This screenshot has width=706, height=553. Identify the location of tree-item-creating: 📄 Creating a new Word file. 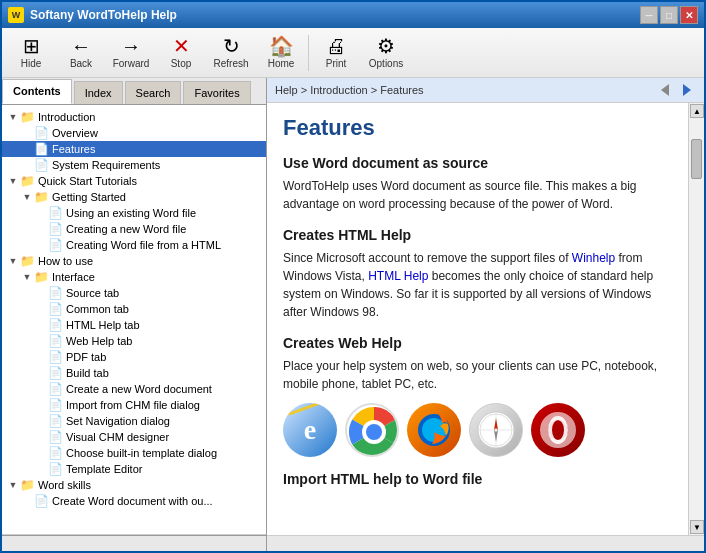
(134, 229).